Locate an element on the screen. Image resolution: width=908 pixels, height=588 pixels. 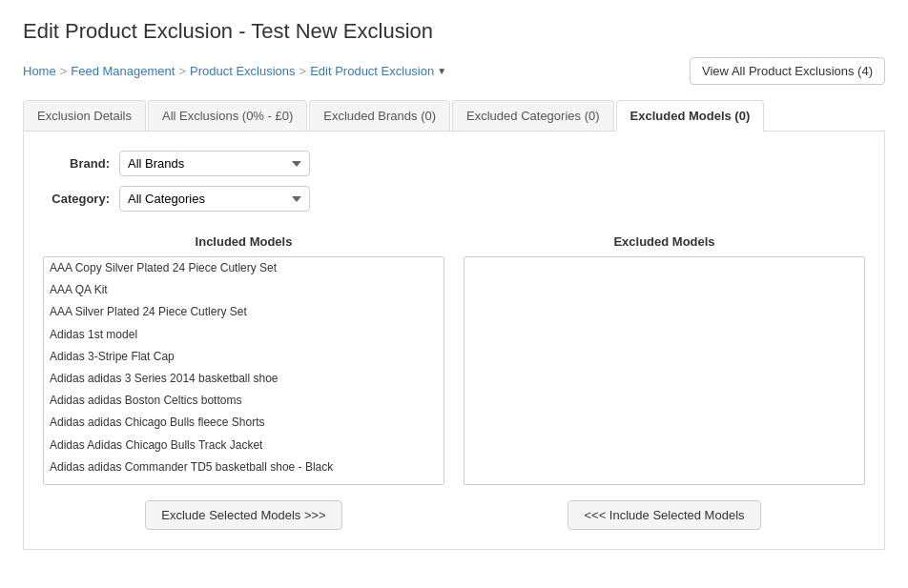
brand-select: All Brands is located at coordinates (215, 164).